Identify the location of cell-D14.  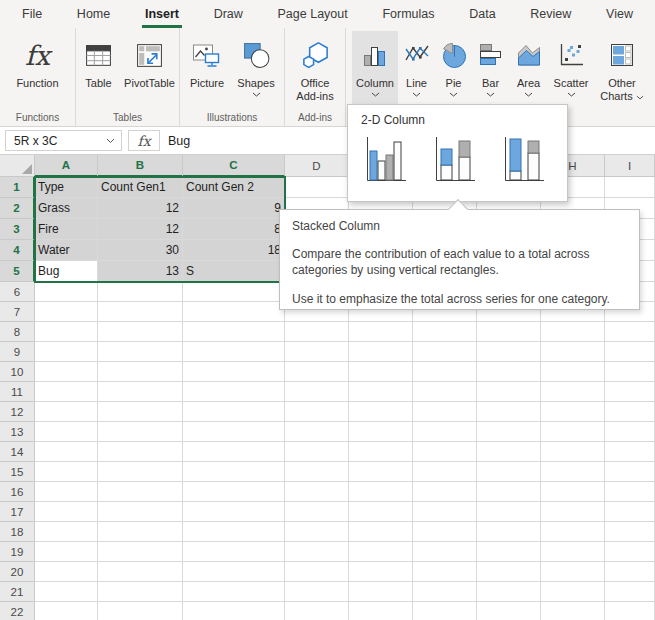
(317, 452).